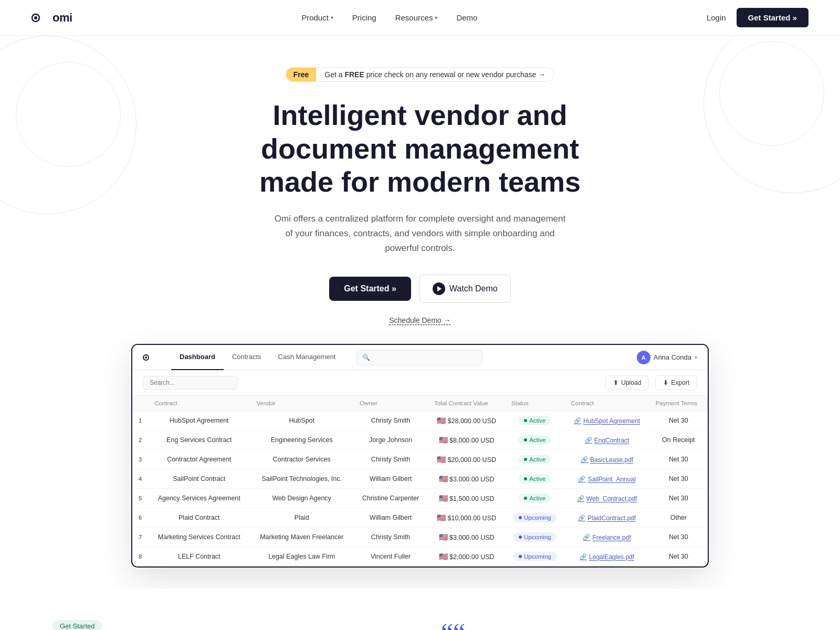  Describe the element at coordinates (607, 479) in the screenshot. I see `contract-file-link: 🔗 SailPoint_Annual` at that location.